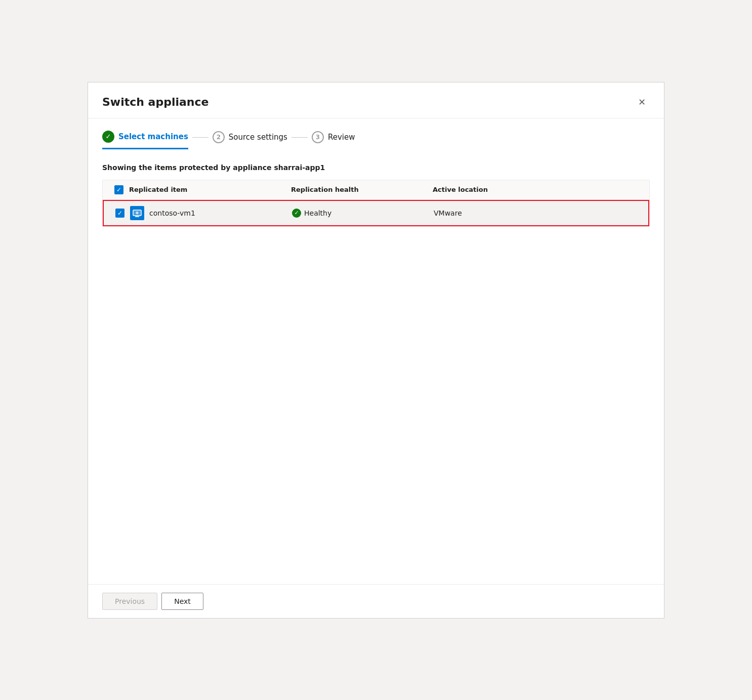 Image resolution: width=752 pixels, height=700 pixels. I want to click on step-select-machines: ✓ Select machines, so click(145, 140).